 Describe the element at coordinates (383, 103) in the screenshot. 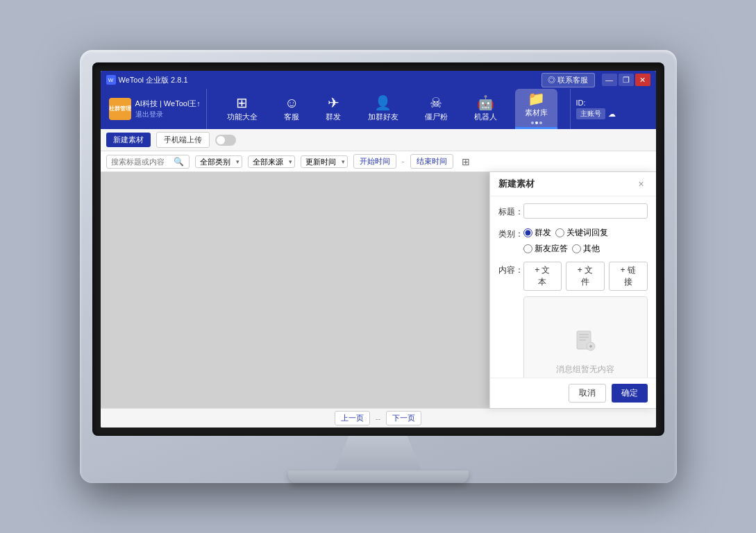

I see `addfriend-icon: 👤` at that location.